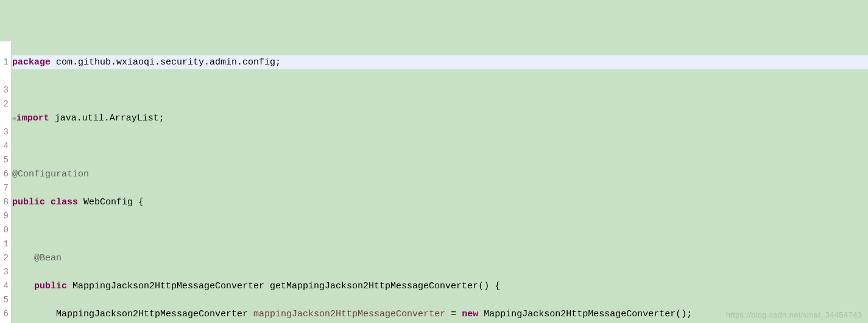 The height and width of the screenshot is (323, 868). Describe the element at coordinates (15, 119) in the screenshot. I see `fold-icon: ⊕` at that location.